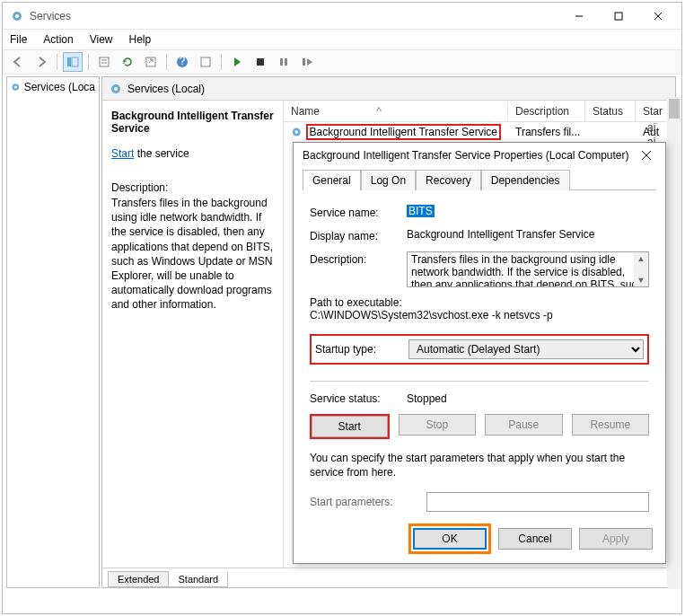  Describe the element at coordinates (17, 16) in the screenshot. I see `services-icon` at that location.